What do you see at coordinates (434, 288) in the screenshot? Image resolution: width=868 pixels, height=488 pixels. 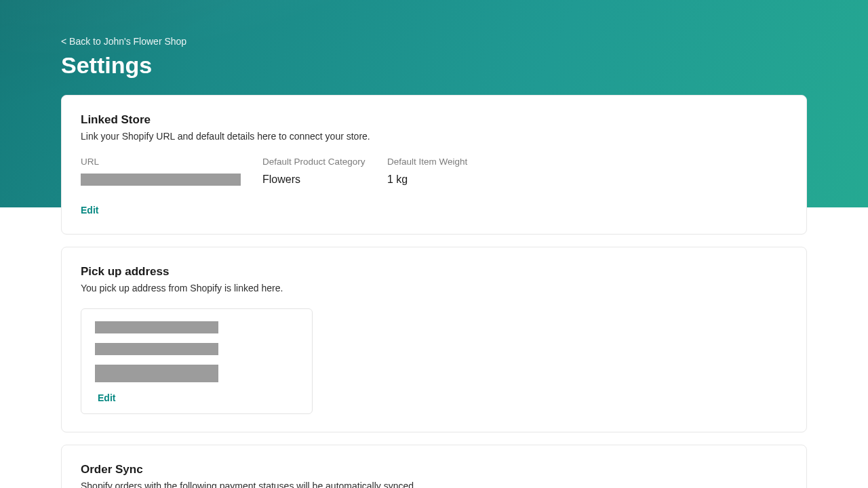 I see `pickup-desc: You pick up address from Shopify is link…` at bounding box center [434, 288].